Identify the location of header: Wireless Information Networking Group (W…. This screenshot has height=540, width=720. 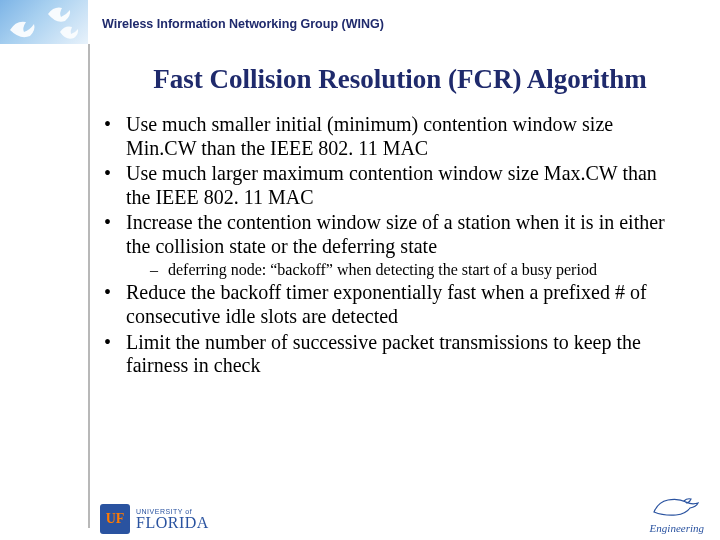
(360, 22).